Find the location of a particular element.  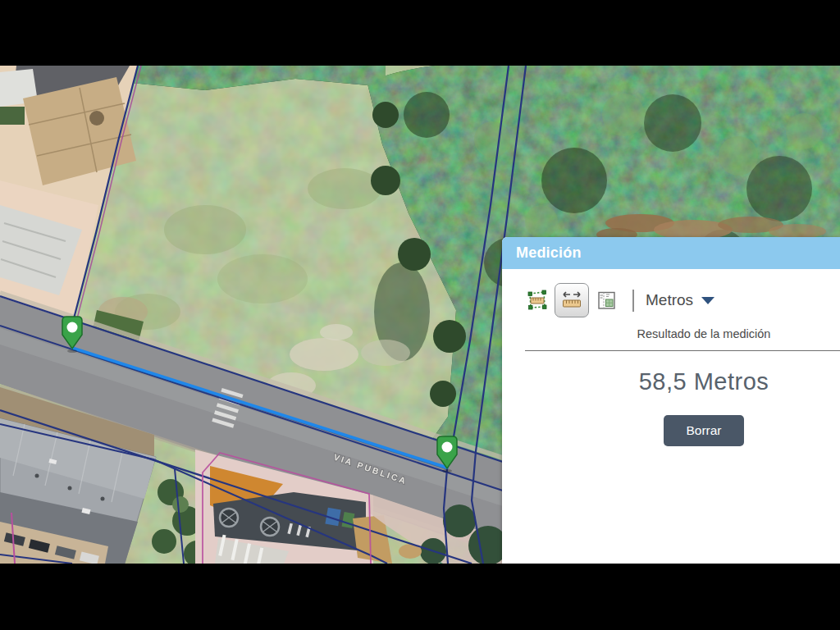

chevron-down-icon is located at coordinates (708, 300).